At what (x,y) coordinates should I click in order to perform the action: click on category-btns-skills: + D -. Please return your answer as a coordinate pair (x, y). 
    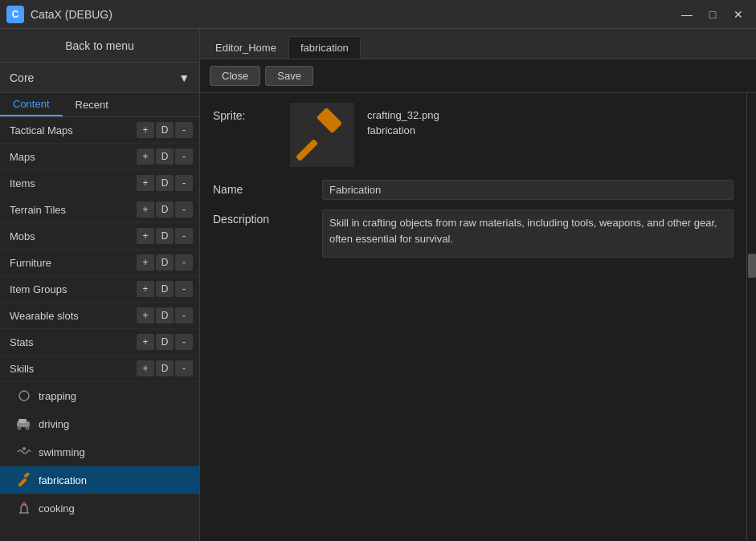
    Looking at the image, I should click on (165, 368).